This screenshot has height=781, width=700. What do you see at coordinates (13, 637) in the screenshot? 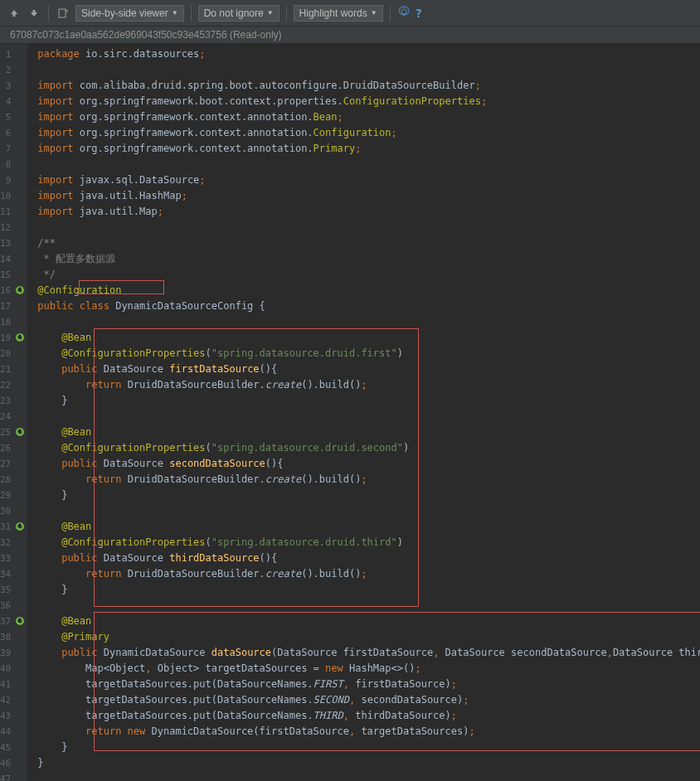
I see `line-number: 38` at bounding box center [13, 637].